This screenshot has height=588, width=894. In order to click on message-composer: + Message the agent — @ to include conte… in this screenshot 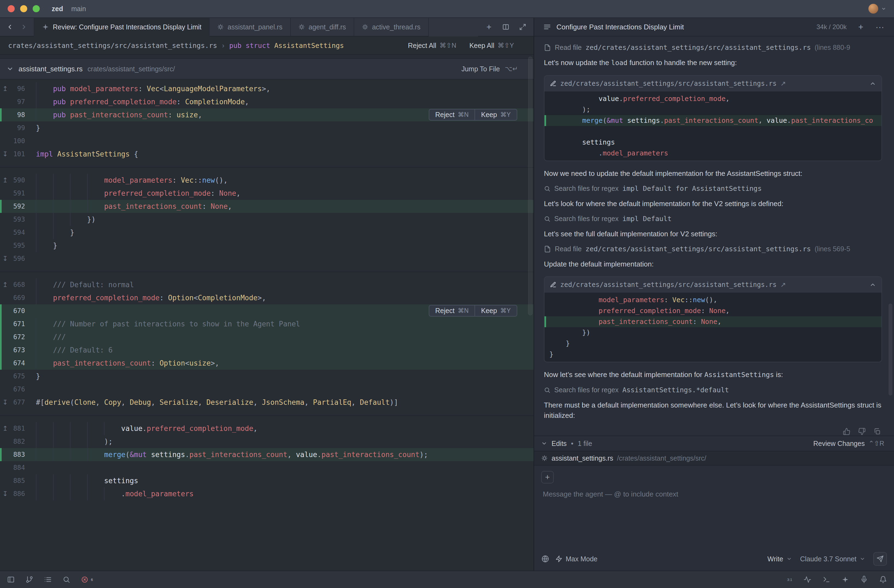, I will do `click(714, 518)`.